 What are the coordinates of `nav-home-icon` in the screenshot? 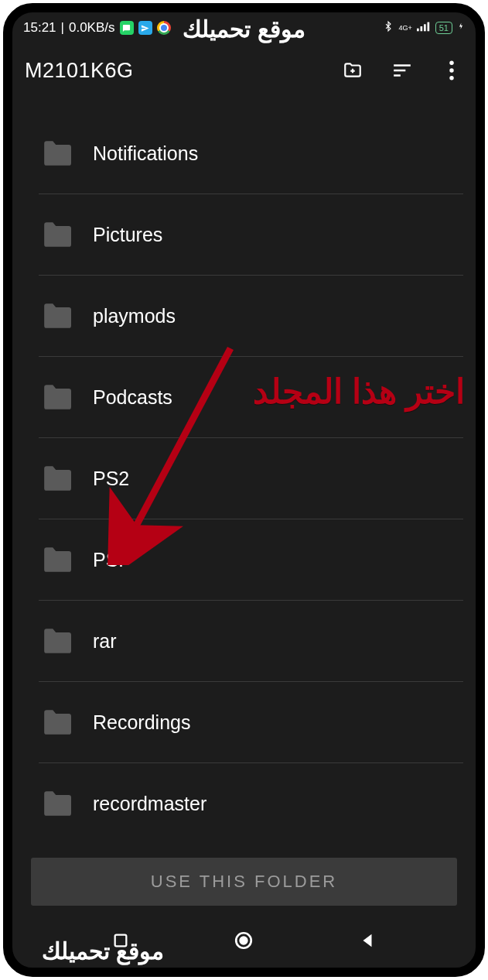 It's located at (244, 941).